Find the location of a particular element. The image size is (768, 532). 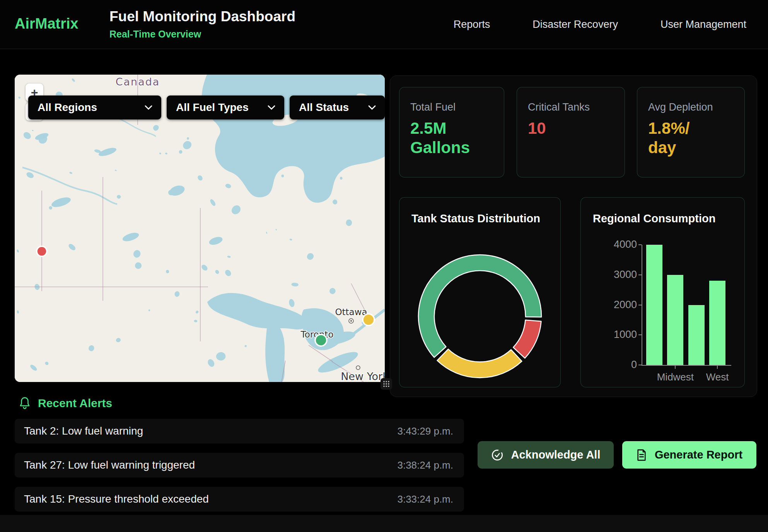

grip-dots-icon is located at coordinates (386, 384).